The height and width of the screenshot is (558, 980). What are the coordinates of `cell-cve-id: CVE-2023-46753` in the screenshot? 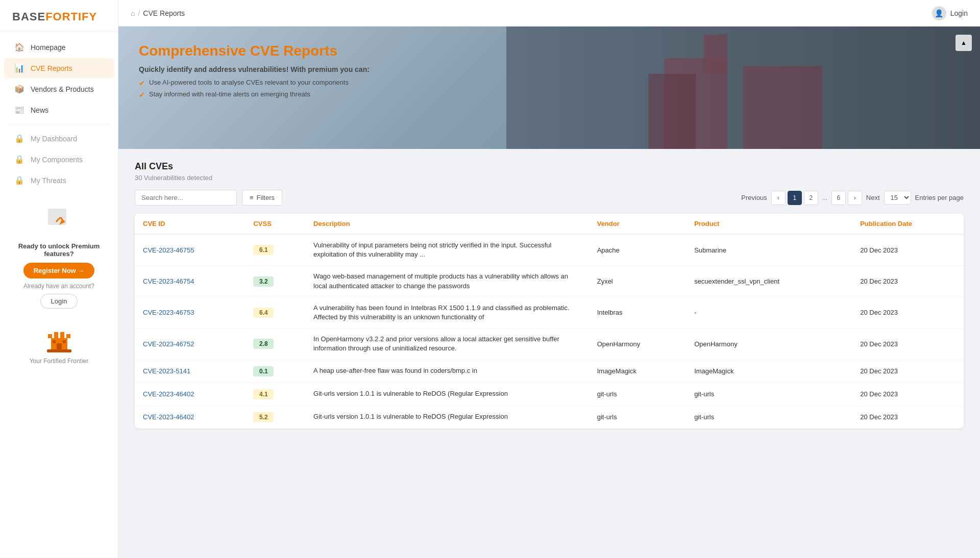 It's located at (190, 312).